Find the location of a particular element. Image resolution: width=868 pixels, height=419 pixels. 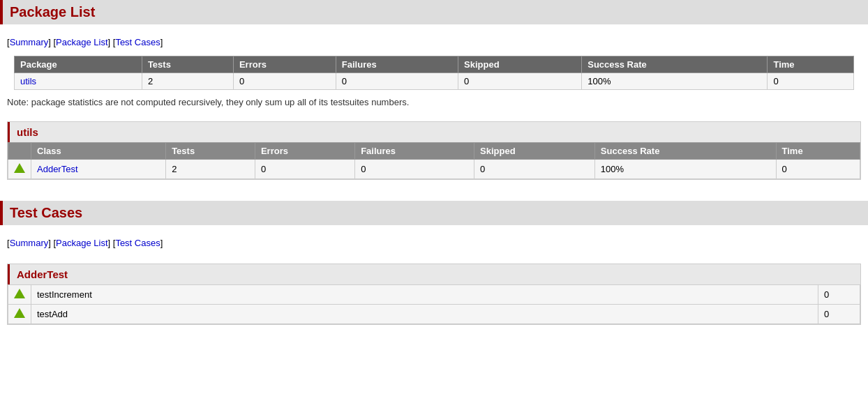

test-name-cell-1: testIncrement is located at coordinates (425, 295).